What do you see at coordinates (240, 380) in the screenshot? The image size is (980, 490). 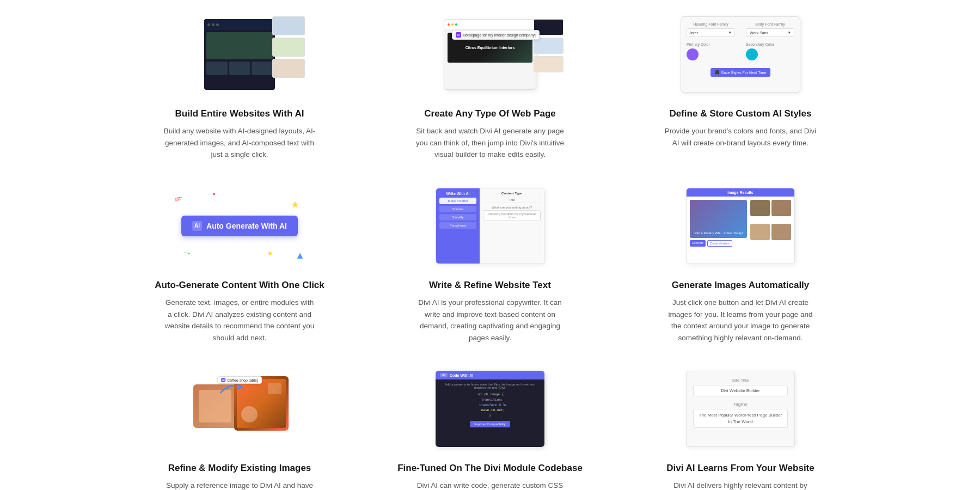 I see `coffee-shop-label: AI Coffee shop table|` at bounding box center [240, 380].